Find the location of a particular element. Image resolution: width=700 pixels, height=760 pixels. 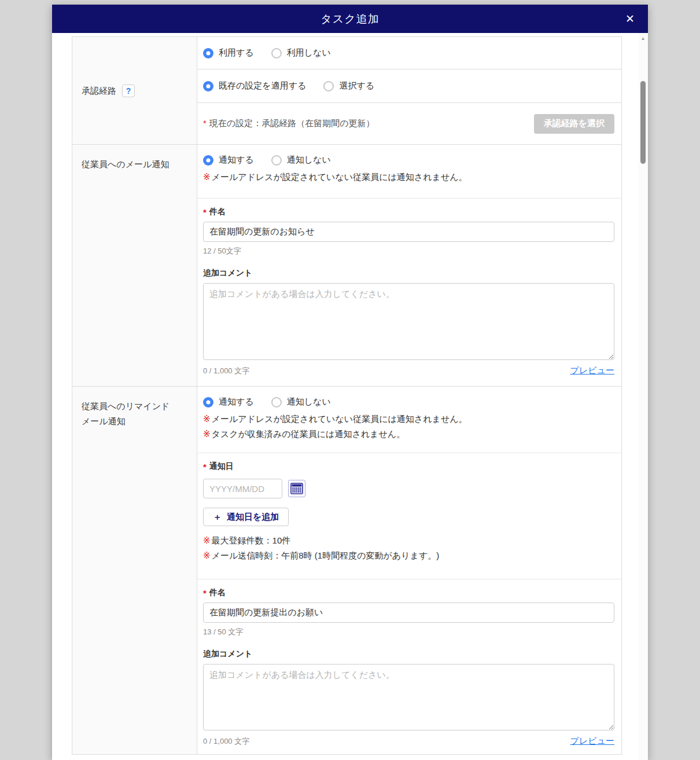

mail-notification-label-cell: 従業員へのメール通知 is located at coordinates (135, 265).